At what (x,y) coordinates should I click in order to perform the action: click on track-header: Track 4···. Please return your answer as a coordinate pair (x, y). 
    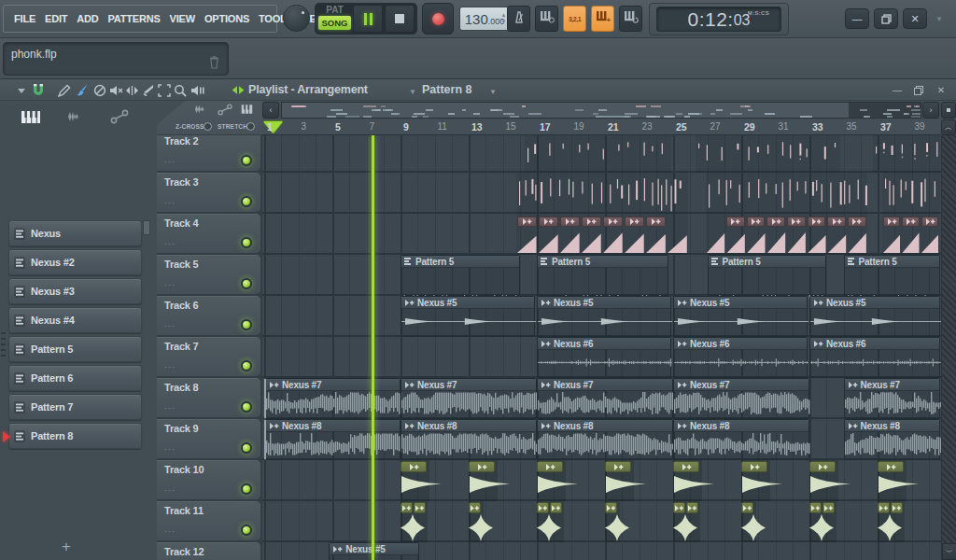
    Looking at the image, I should click on (209, 233).